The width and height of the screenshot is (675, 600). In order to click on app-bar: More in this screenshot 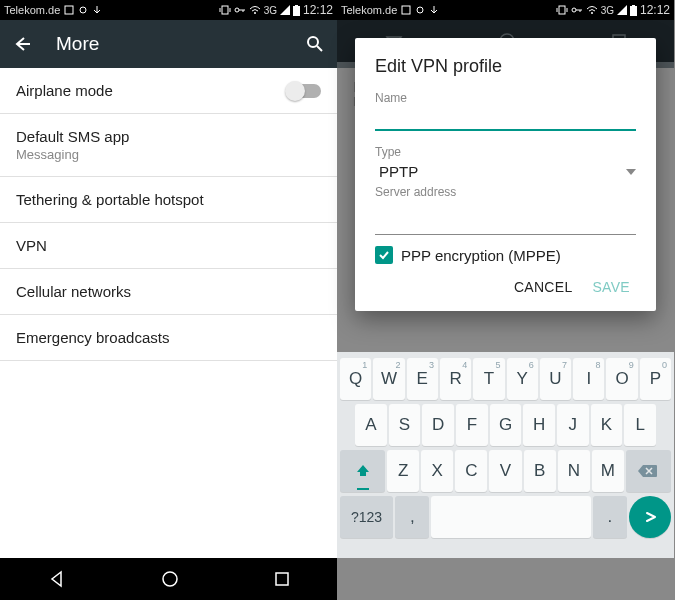, I will do `click(168, 44)`.